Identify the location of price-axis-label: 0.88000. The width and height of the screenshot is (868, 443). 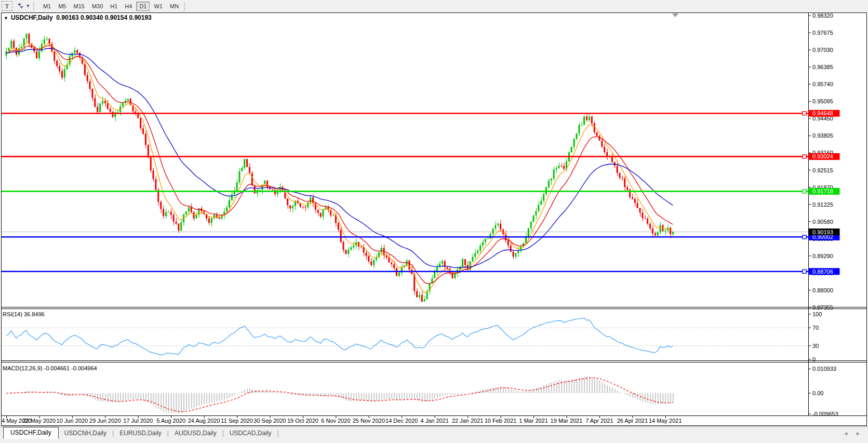
(823, 290).